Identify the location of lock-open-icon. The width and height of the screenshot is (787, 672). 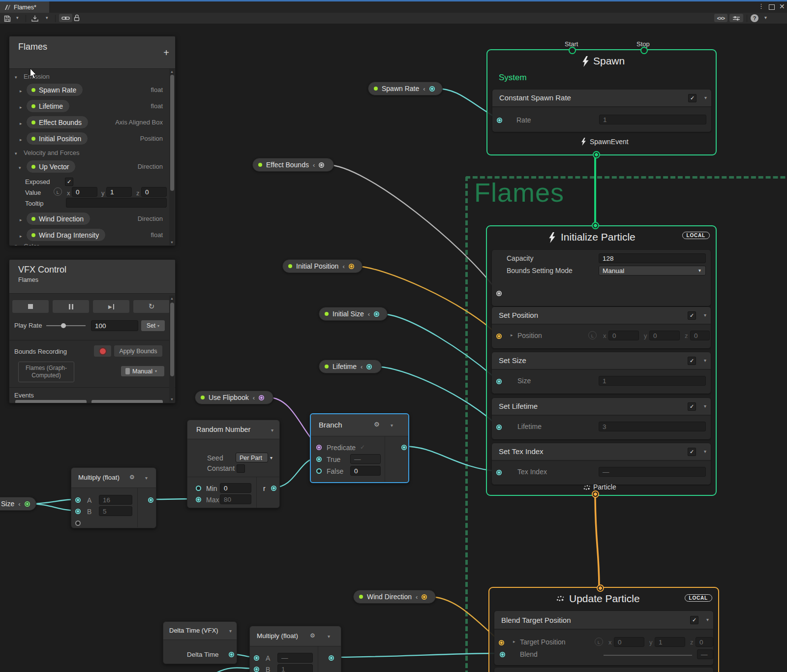
(77, 18).